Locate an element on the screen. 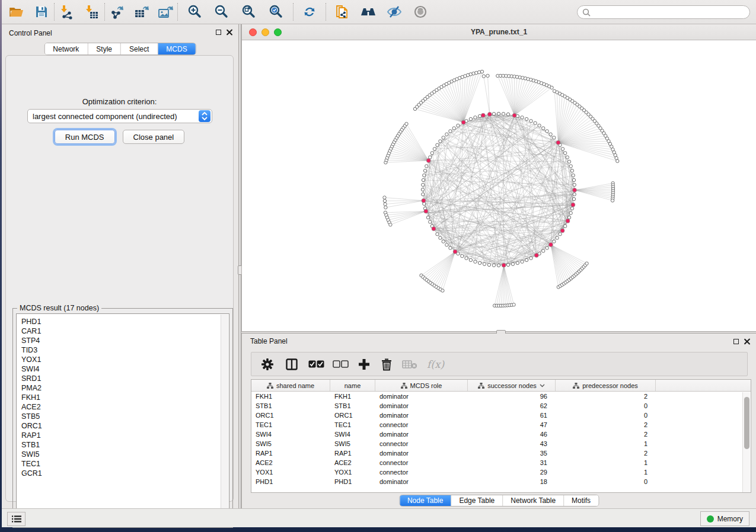  criterion-dropdown: largest connected component (undirected) is located at coordinates (120, 116).